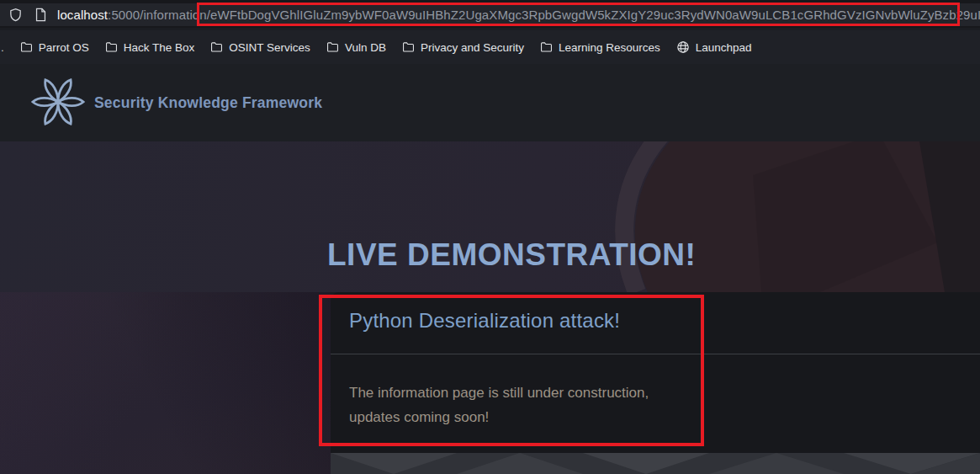 Image resolution: width=980 pixels, height=474 pixels. I want to click on shield-icon, so click(15, 15).